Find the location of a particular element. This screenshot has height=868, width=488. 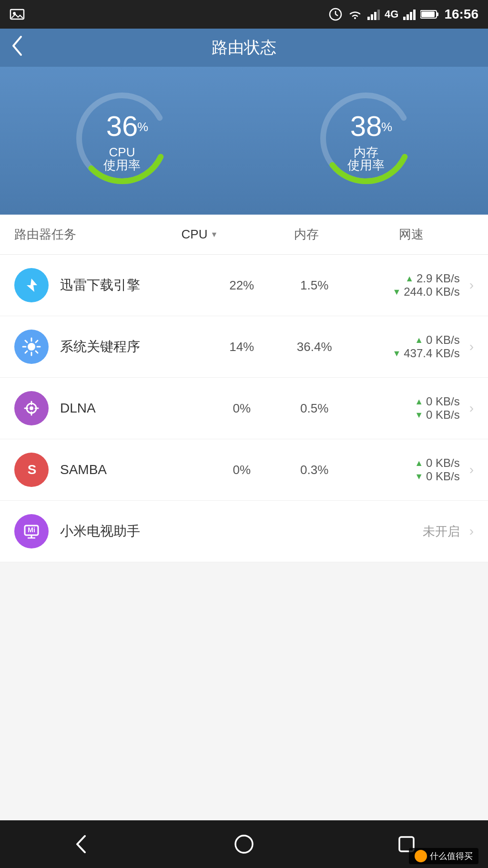

status-bar-right: 4G 16:56 is located at coordinates (403, 14).